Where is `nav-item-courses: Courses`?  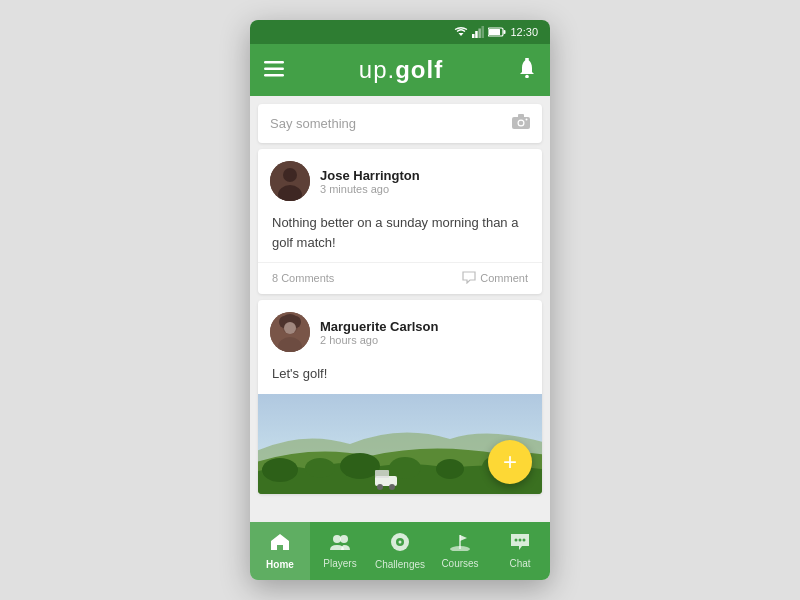 nav-item-courses: Courses is located at coordinates (460, 551).